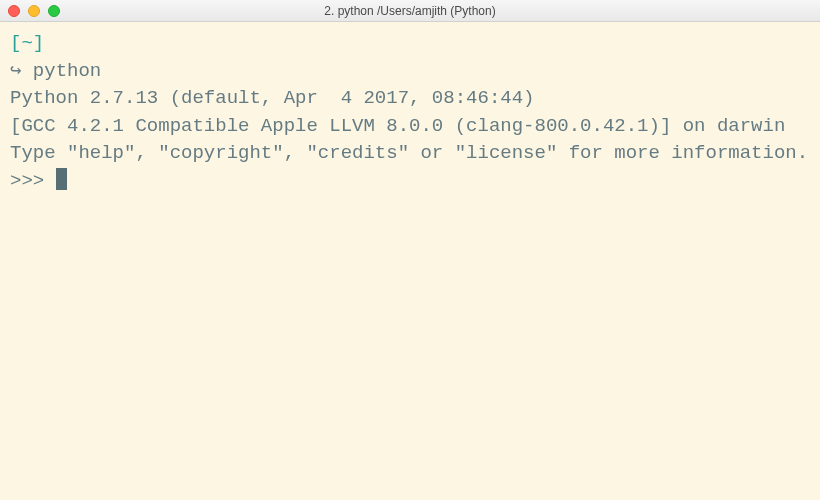 This screenshot has width=820, height=500. Describe the element at coordinates (33, 181) in the screenshot. I see `python-repl-prompt: >>>` at that location.